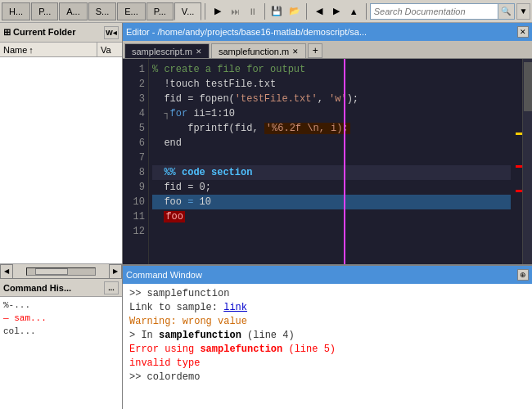 This screenshot has height=409, width=532. I want to click on command-history-content: %-... sam... col..., so click(61, 353).